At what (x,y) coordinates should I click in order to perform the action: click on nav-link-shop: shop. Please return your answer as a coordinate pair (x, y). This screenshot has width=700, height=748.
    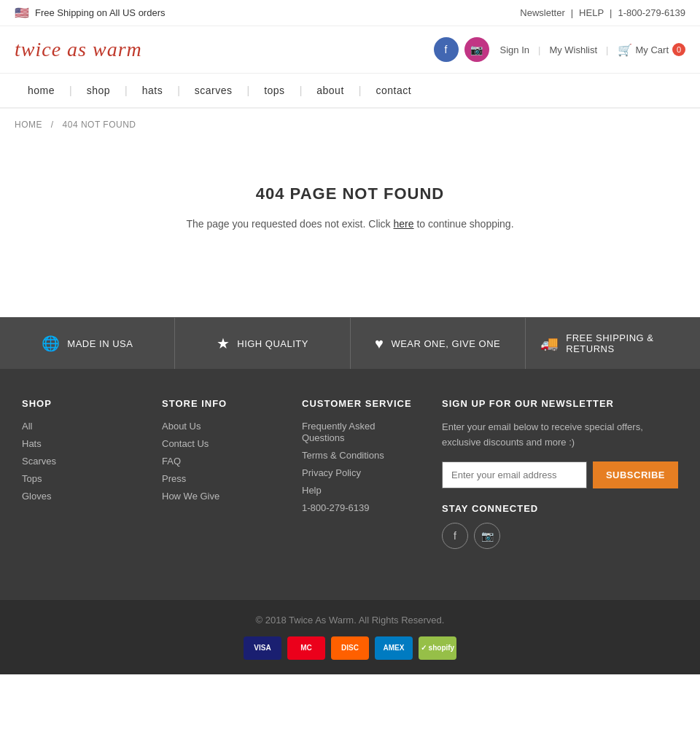
    Looking at the image, I should click on (98, 90).